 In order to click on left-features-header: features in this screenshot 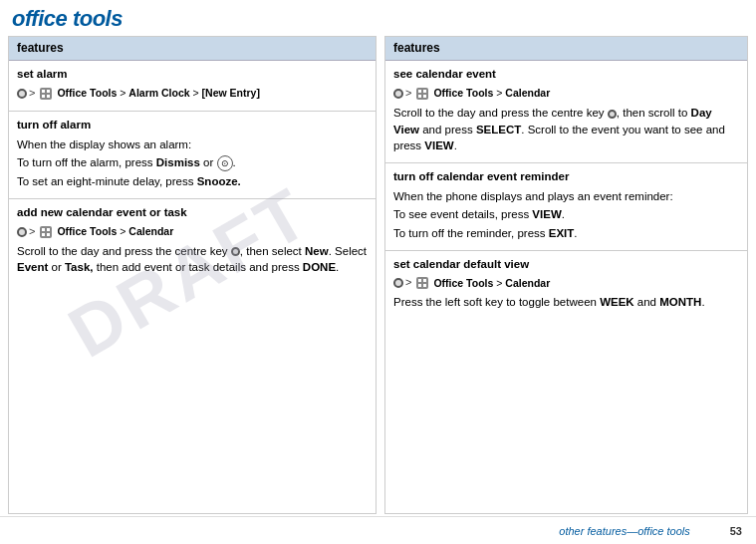, I will do `click(192, 49)`.